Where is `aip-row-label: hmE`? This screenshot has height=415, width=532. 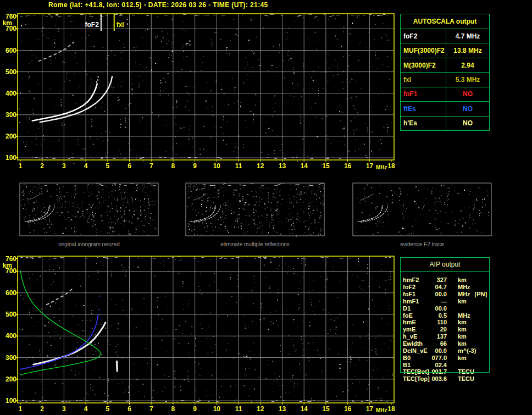 aip-row-label: hmE is located at coordinates (417, 322).